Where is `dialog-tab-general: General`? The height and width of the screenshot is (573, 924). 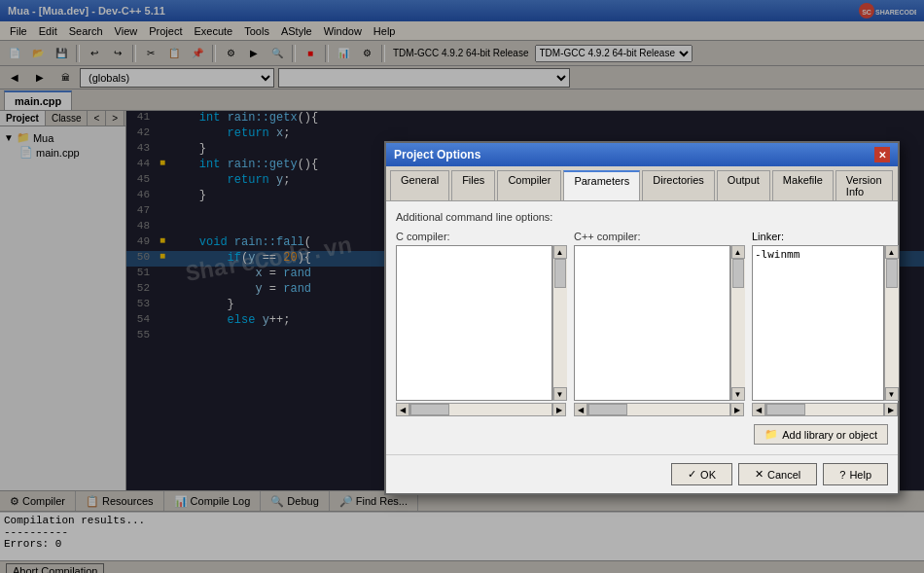
dialog-tab-general: General is located at coordinates (420, 185).